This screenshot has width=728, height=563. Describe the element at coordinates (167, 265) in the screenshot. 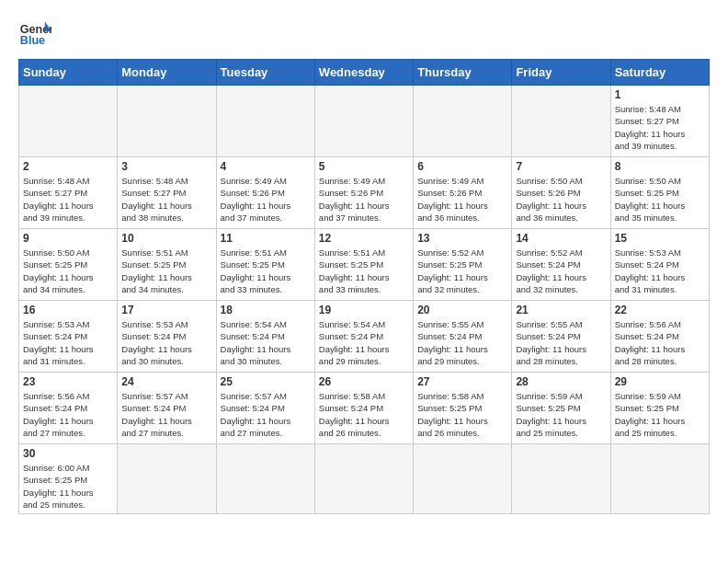

I see `calendar-cell: 10Sunrise: 5:51 AM Sunset: 5:25 PM Dayli…` at that location.